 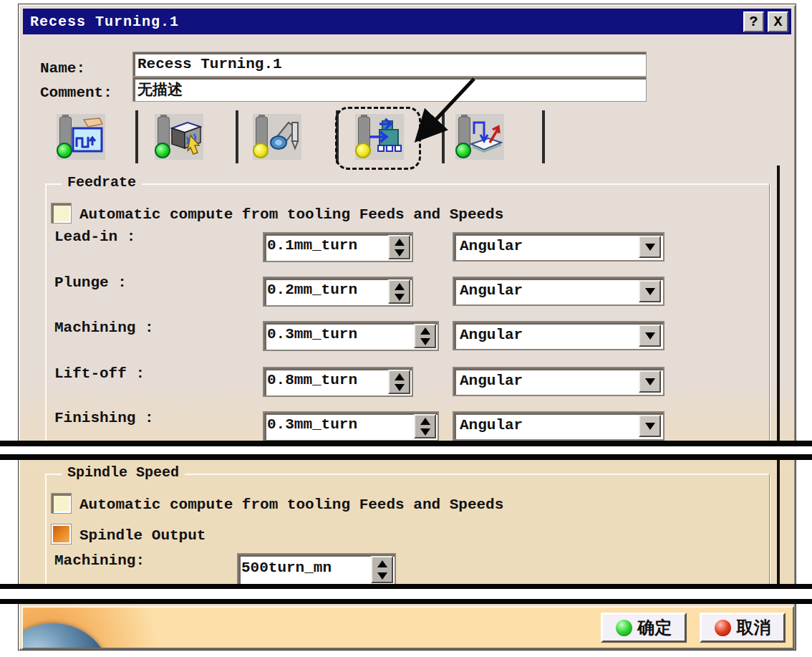 I want to click on spindle-output-checkbox, so click(x=62, y=534).